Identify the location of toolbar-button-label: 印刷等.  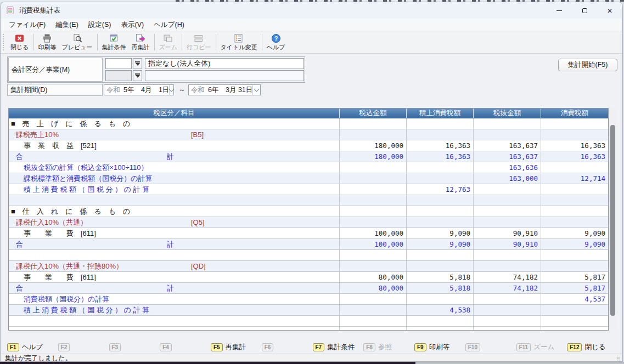
(47, 47).